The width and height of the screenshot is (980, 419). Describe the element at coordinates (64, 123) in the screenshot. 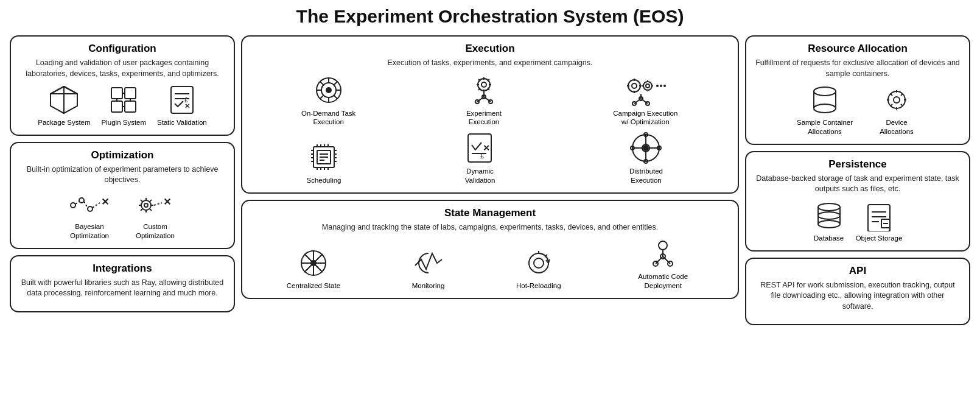

I see `package-system-label: Package System` at that location.